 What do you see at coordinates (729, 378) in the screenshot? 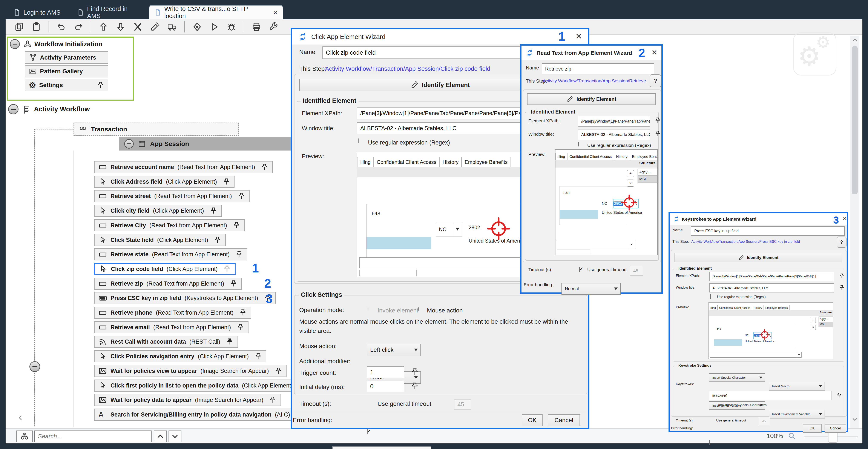
I see `button-label: Insert Special Character` at bounding box center [729, 378].